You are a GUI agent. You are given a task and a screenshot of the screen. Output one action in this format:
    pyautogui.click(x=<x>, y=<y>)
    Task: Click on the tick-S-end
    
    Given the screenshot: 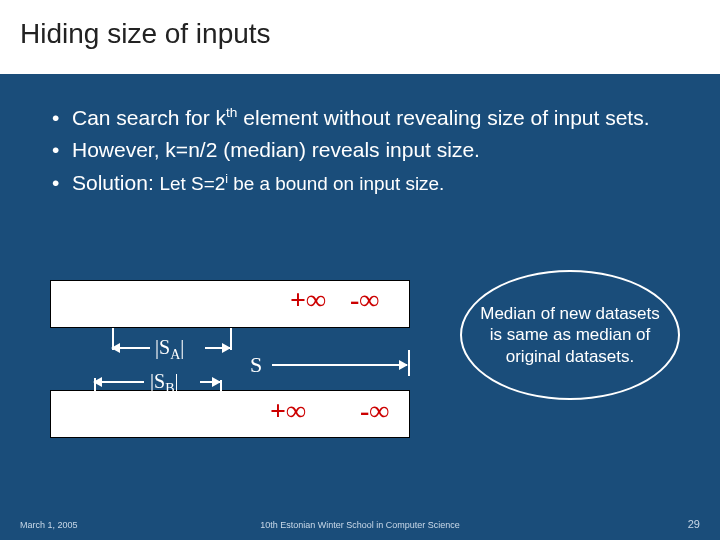 What is the action you would take?
    pyautogui.click(x=409, y=363)
    